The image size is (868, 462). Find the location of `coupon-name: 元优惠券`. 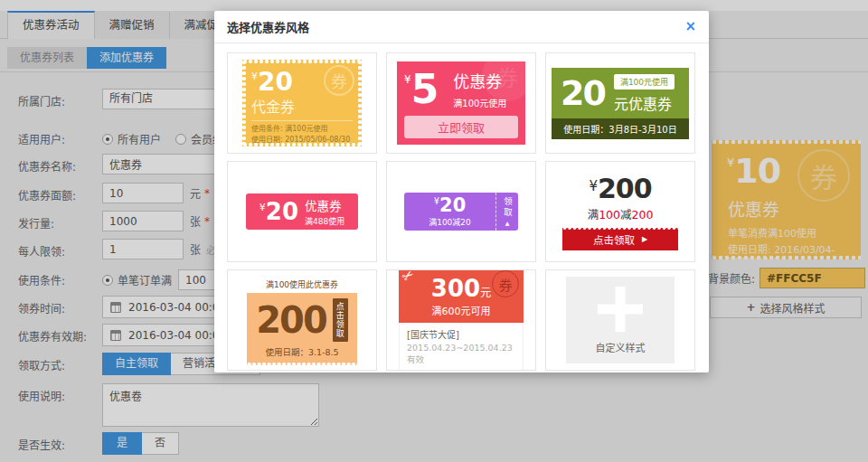

coupon-name: 元优惠券 is located at coordinates (644, 103).